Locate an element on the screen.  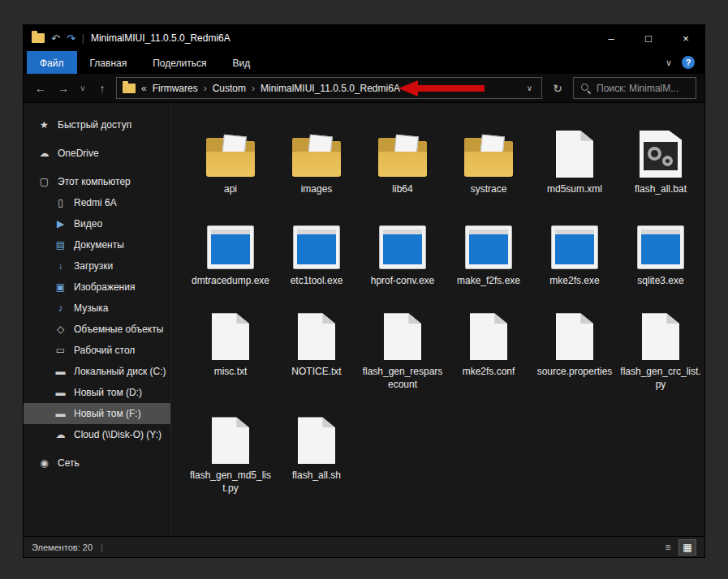
sidebar-item-music: ♪ Музыка is located at coordinates (97, 308).